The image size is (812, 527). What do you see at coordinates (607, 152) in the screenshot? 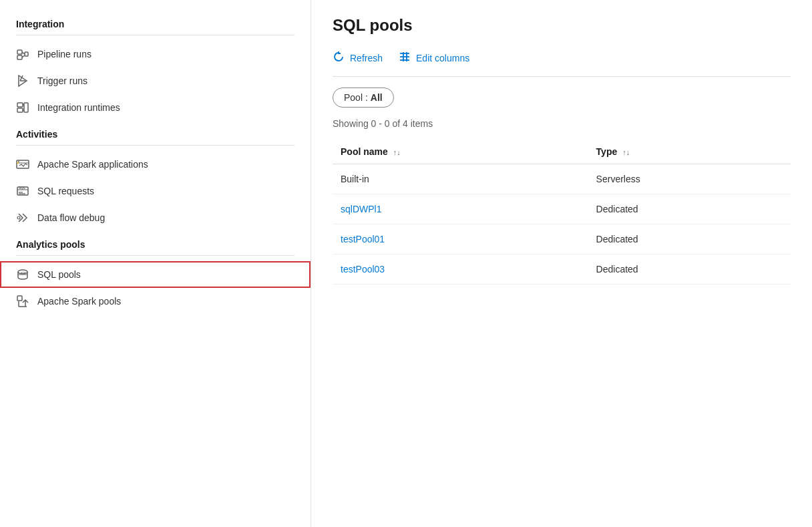
I see `column-label-type: Type` at bounding box center [607, 152].